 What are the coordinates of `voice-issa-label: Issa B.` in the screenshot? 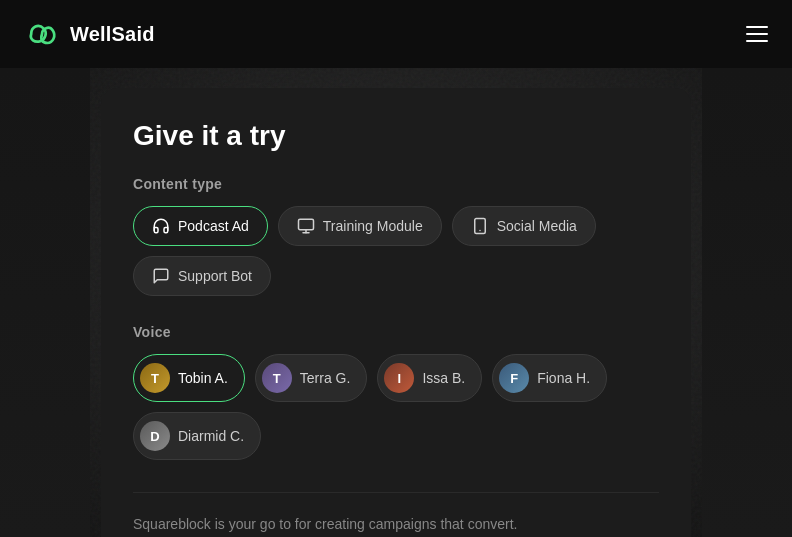 It's located at (444, 378).